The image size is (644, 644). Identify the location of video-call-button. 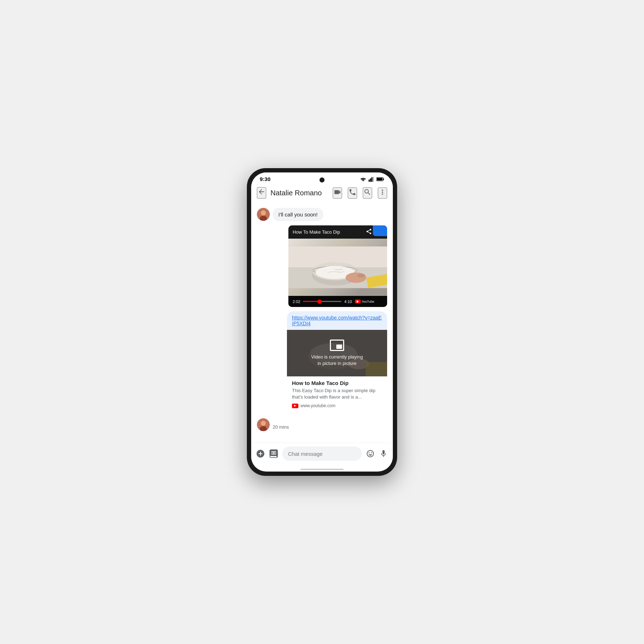
(337, 193).